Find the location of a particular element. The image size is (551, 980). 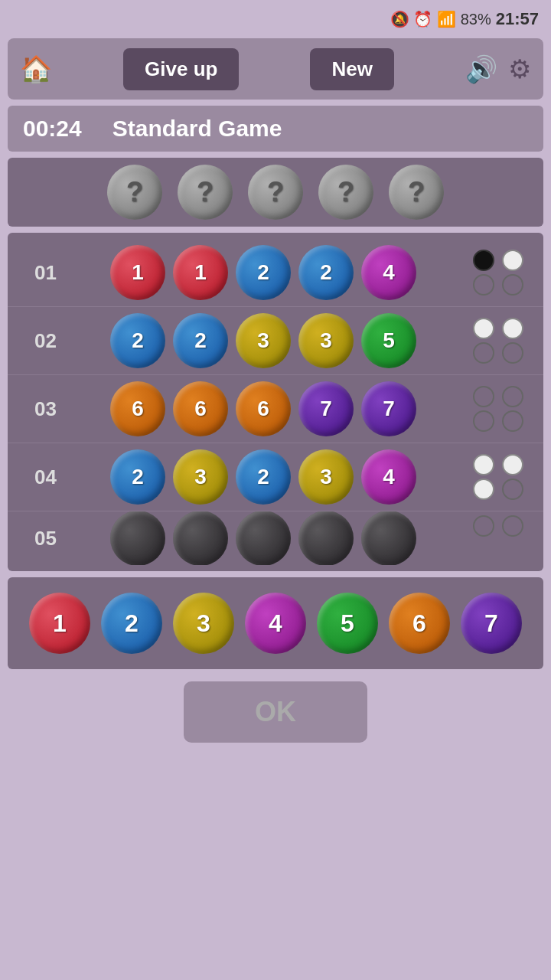

battery-text: 83% is located at coordinates (476, 20).